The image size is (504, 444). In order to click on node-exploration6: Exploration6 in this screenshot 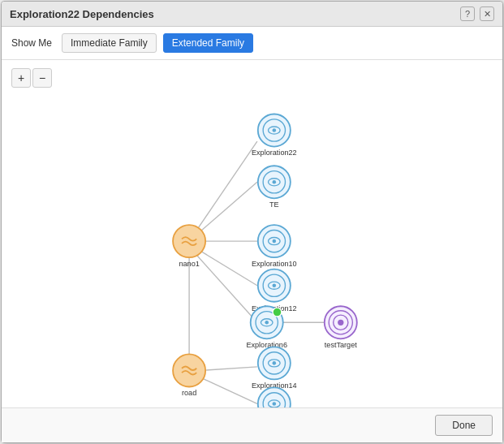, I will do `click(266, 328)`.